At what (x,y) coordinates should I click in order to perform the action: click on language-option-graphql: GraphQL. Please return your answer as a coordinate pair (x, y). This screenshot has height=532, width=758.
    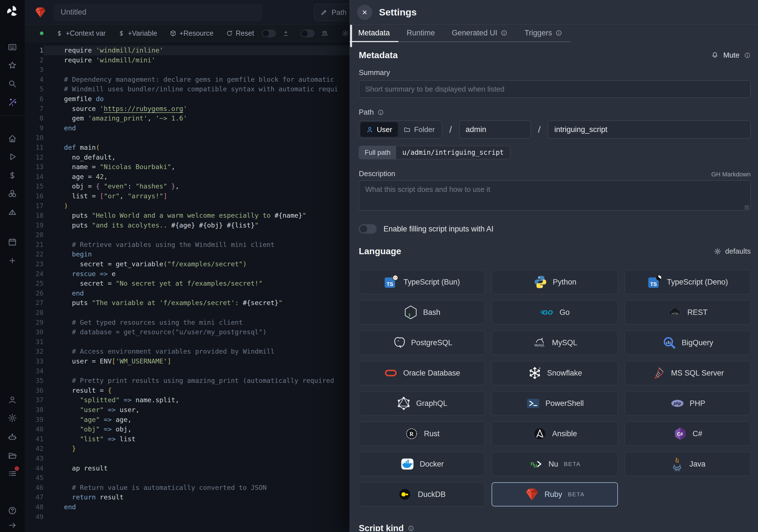
    Looking at the image, I should click on (422, 404).